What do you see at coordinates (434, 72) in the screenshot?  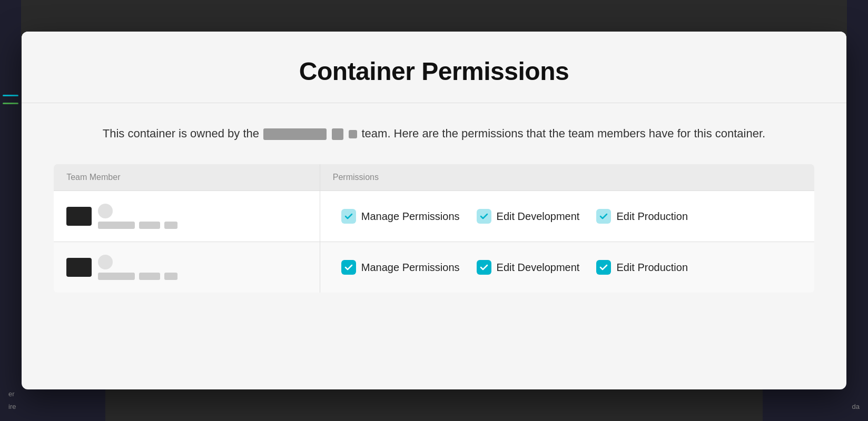 I see `modal-title: Container Permissions` at bounding box center [434, 72].